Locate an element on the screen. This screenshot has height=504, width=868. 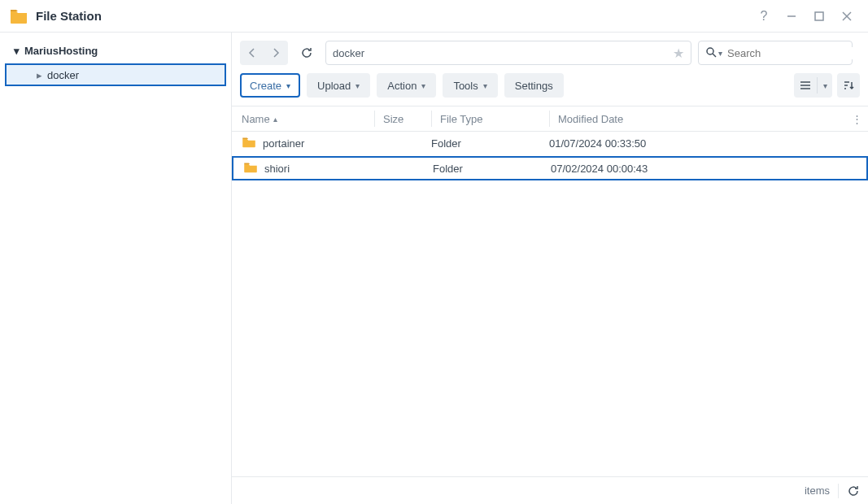
status-items-label: items is located at coordinates (817, 491).